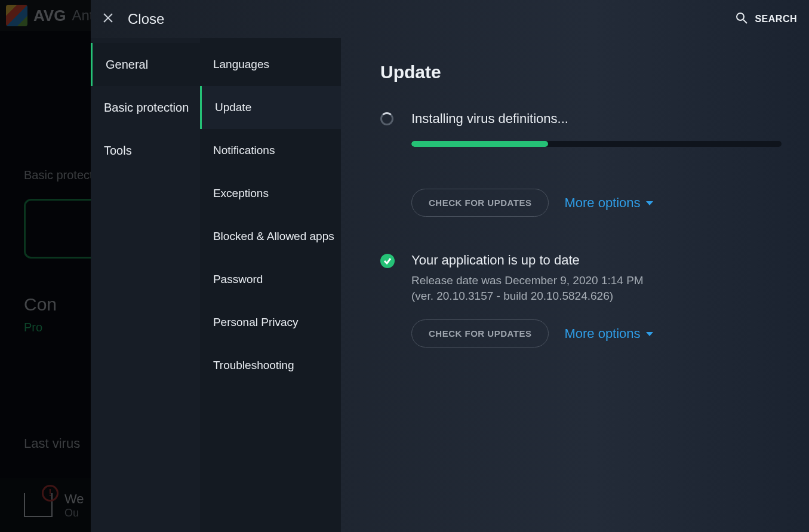 The image size is (809, 532). What do you see at coordinates (146, 64) in the screenshot?
I see `nav1-general: General` at bounding box center [146, 64].